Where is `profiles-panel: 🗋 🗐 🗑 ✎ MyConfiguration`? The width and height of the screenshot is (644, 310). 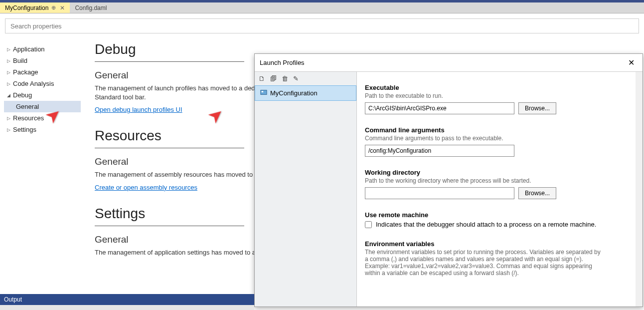
profiles-panel: 🗋 🗐 🗑 ✎ MyConfiguration is located at coordinates (306, 189).